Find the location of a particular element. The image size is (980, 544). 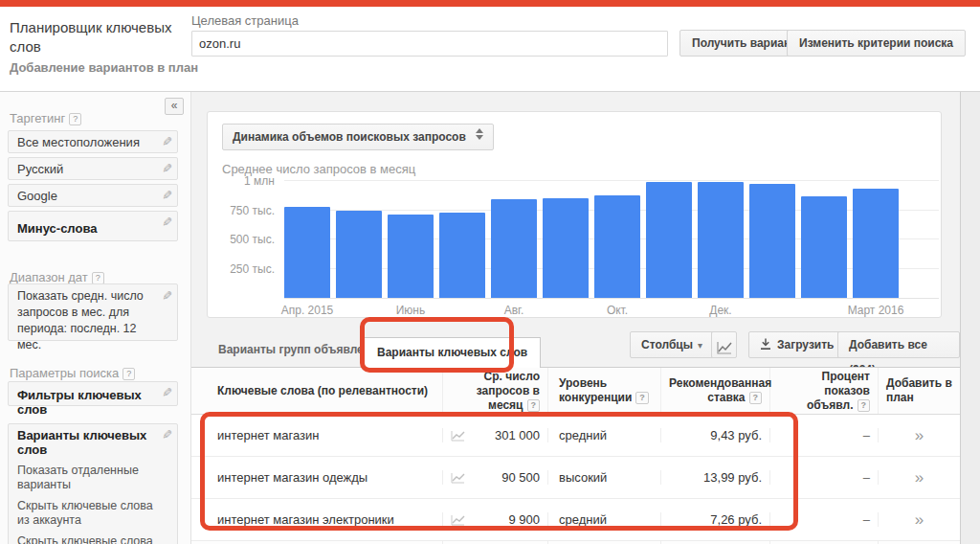

chart-y-tick-label: 1 млн is located at coordinates (259, 181).